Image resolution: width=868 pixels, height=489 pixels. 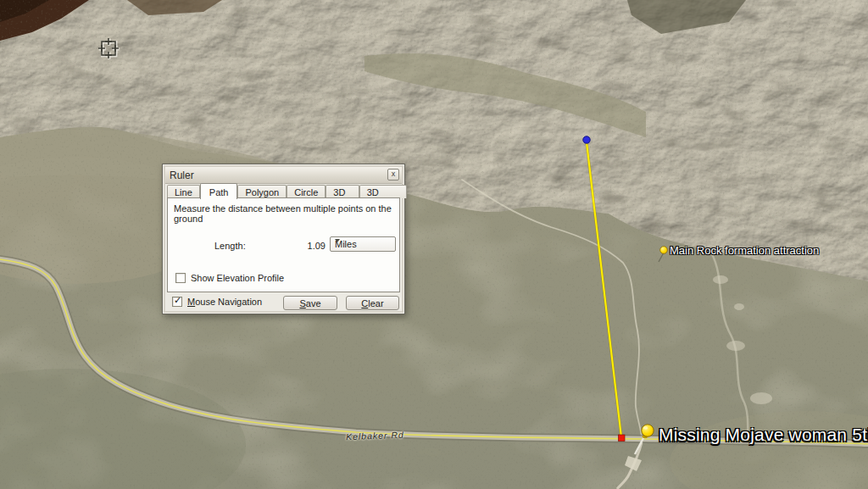 I want to click on close-icon: x, so click(x=393, y=174).